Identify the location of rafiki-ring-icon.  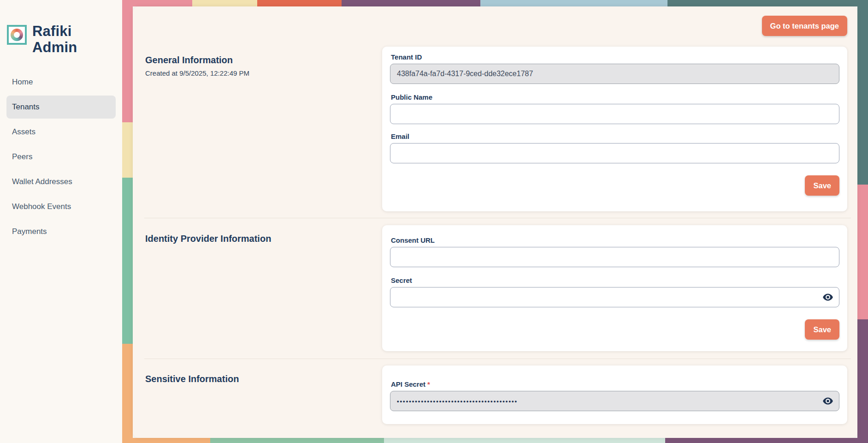
(17, 35).